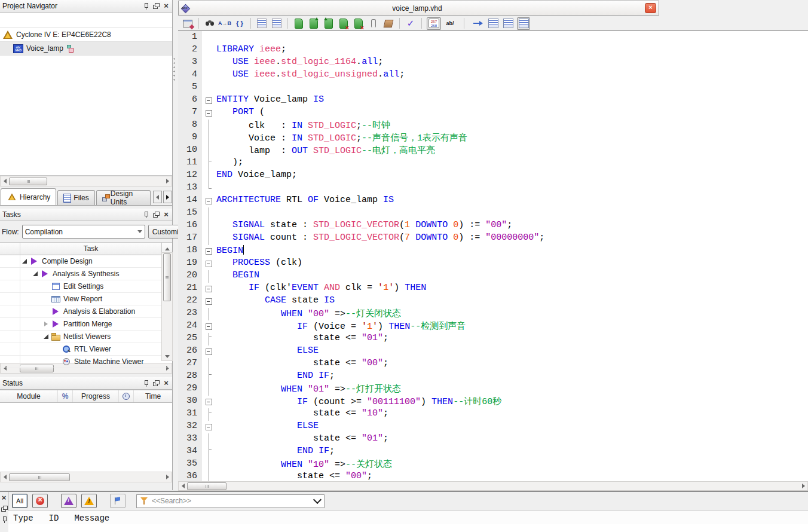 The width and height of the screenshot is (808, 532). I want to click on code-line: 8 clk : IN STD_LOGIC;--时钟, so click(493, 126).